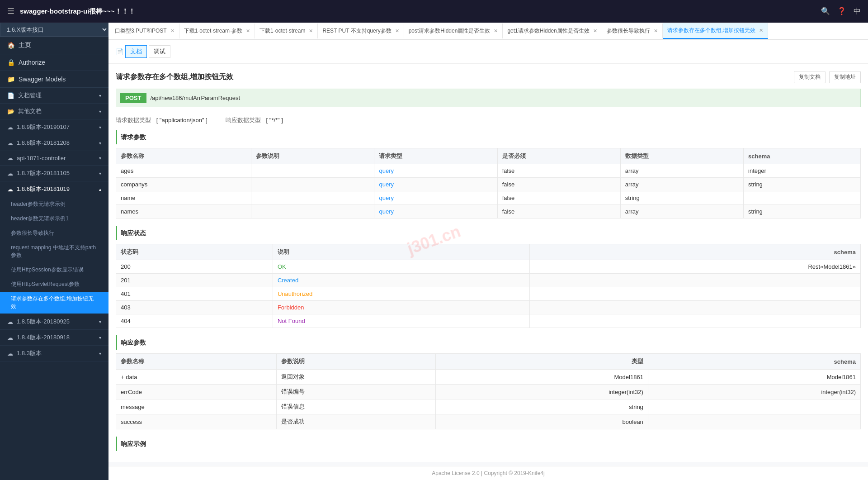 The image size is (868, 480). I want to click on resp-param-name: + data, so click(196, 377).